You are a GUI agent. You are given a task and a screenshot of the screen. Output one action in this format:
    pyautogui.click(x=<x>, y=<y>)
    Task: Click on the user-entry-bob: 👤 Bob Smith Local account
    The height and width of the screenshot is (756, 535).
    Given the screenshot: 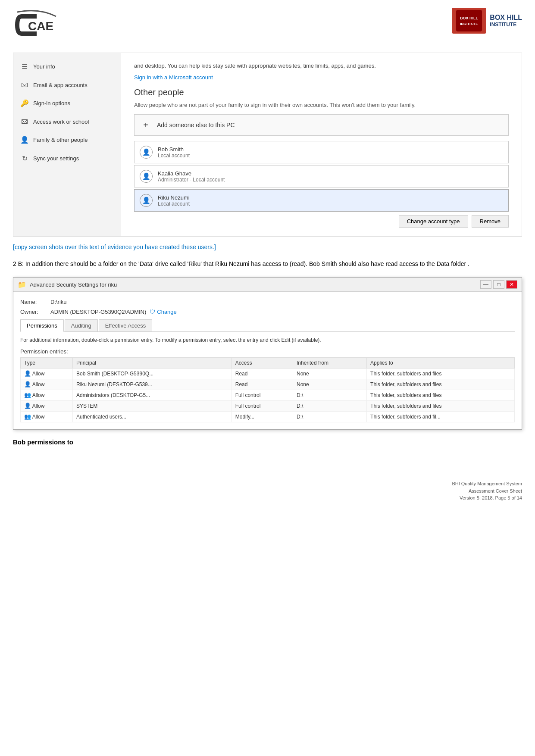 What is the action you would take?
    pyautogui.click(x=322, y=152)
    